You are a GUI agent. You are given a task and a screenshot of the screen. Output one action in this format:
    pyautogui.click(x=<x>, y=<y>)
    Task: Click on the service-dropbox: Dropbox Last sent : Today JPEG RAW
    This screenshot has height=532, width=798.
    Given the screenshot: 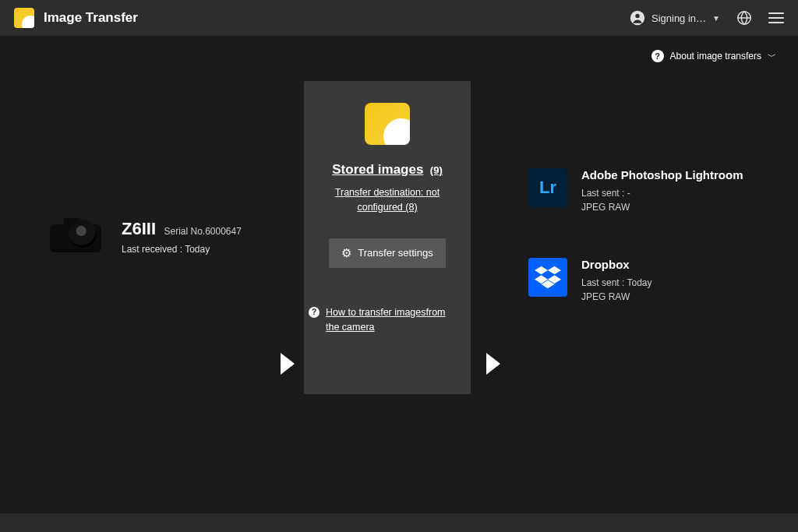 What is the action you would take?
    pyautogui.click(x=636, y=280)
    